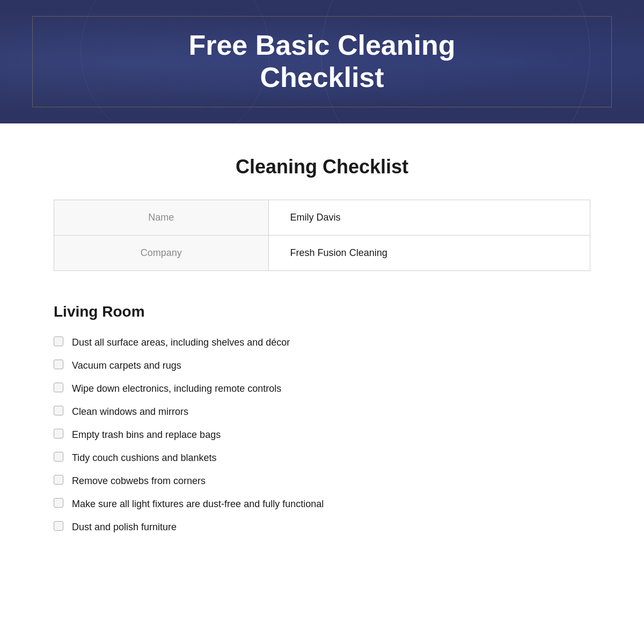 Image resolution: width=644 pixels, height=644 pixels. I want to click on info-table-row: Company Fresh Fusion Cleaning, so click(322, 253).